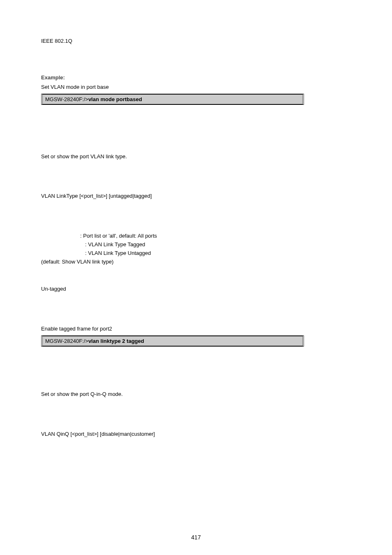  I want to click on linktype-default-line: (default: Show VLAN link type), so click(196, 262).